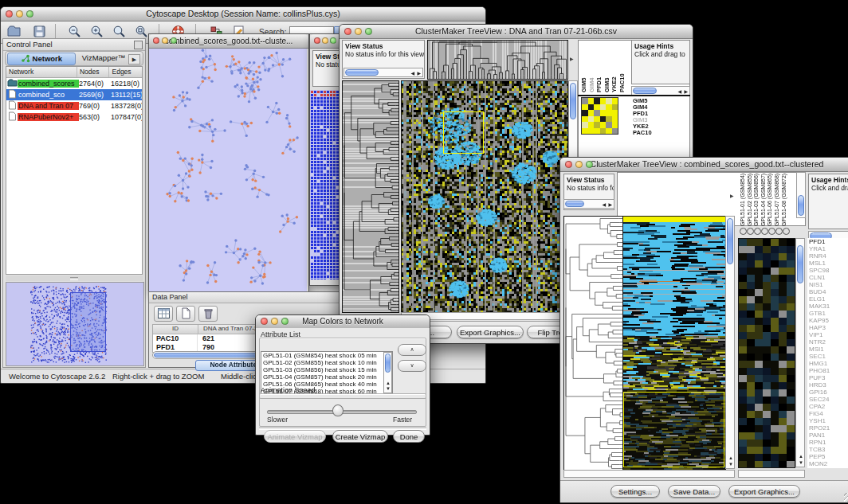  I want to click on column-id: ID, so click(175, 330).